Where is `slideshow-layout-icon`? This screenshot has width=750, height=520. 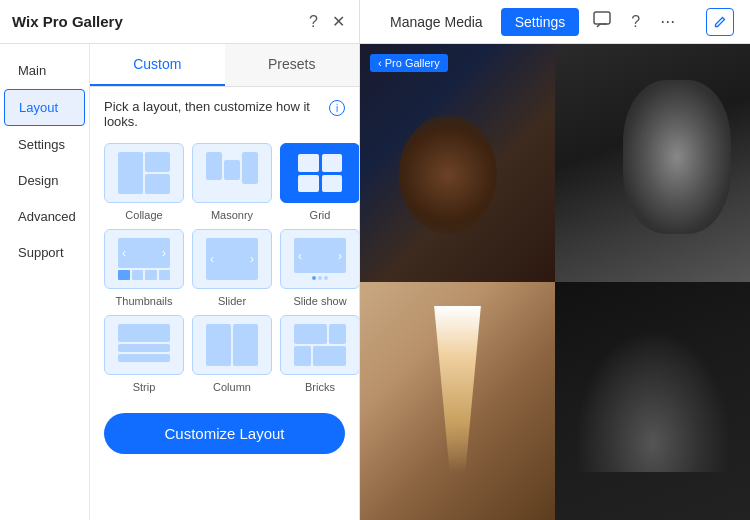 slideshow-layout-icon is located at coordinates (320, 259).